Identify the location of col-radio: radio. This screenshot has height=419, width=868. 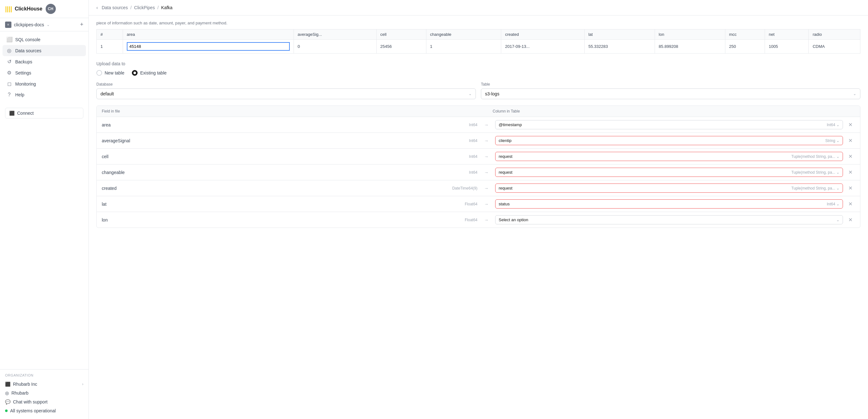
(834, 35).